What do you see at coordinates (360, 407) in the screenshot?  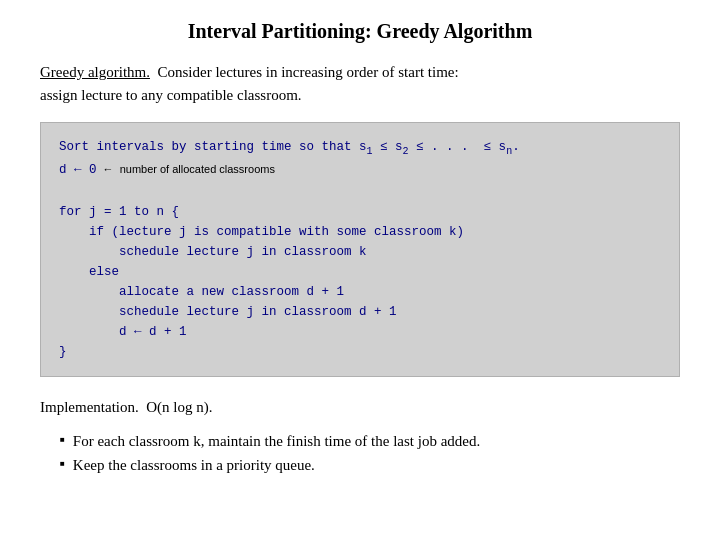 I see `implementation-section: Implementation. O(n log n).` at bounding box center [360, 407].